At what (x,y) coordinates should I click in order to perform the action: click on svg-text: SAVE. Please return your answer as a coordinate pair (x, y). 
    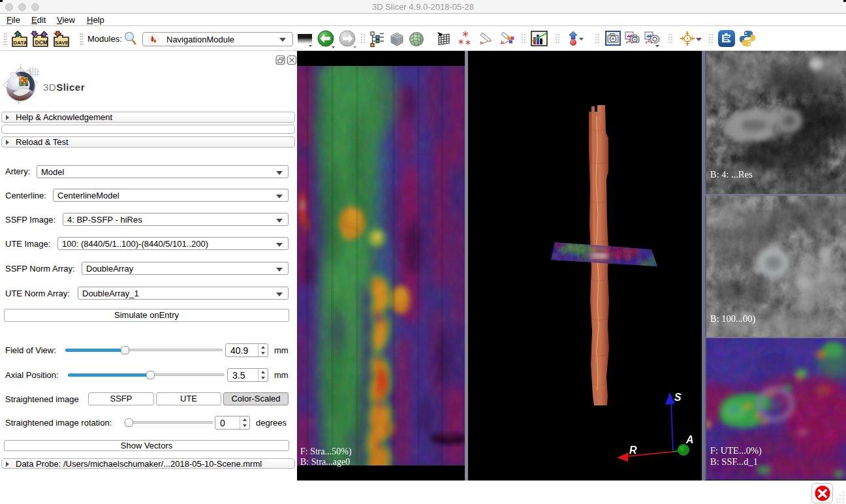
    Looking at the image, I should click on (62, 43).